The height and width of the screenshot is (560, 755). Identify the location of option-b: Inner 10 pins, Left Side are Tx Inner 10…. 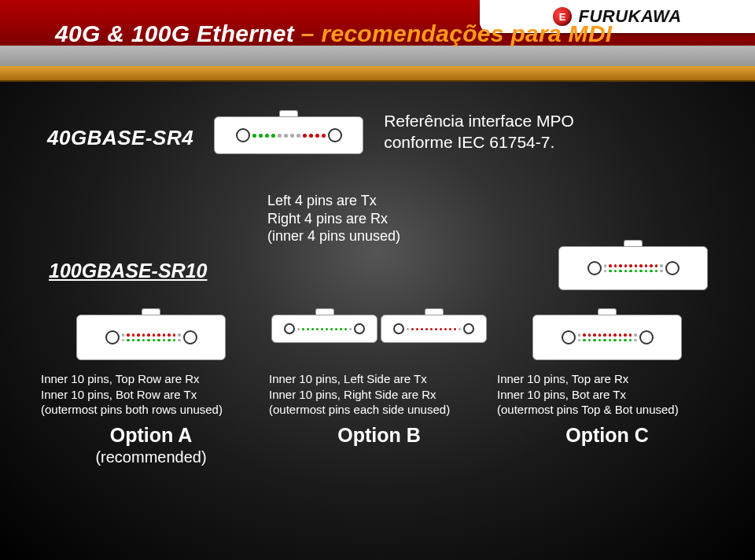
(379, 387).